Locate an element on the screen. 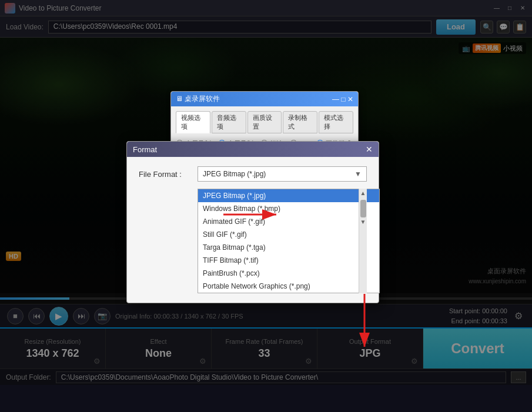 The width and height of the screenshot is (532, 412). format-item-tga: Targa Bitmap (*.tga) is located at coordinates (289, 247).